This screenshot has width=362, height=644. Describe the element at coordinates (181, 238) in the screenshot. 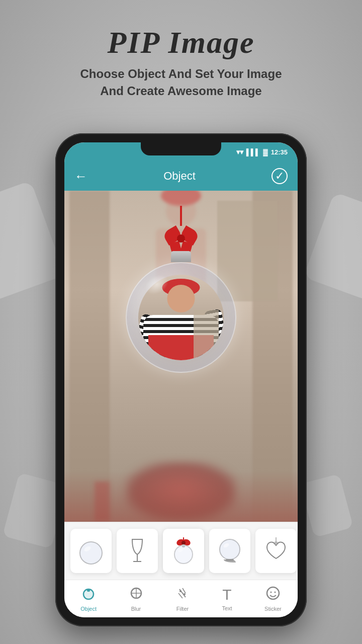

I see `bow-center` at that location.